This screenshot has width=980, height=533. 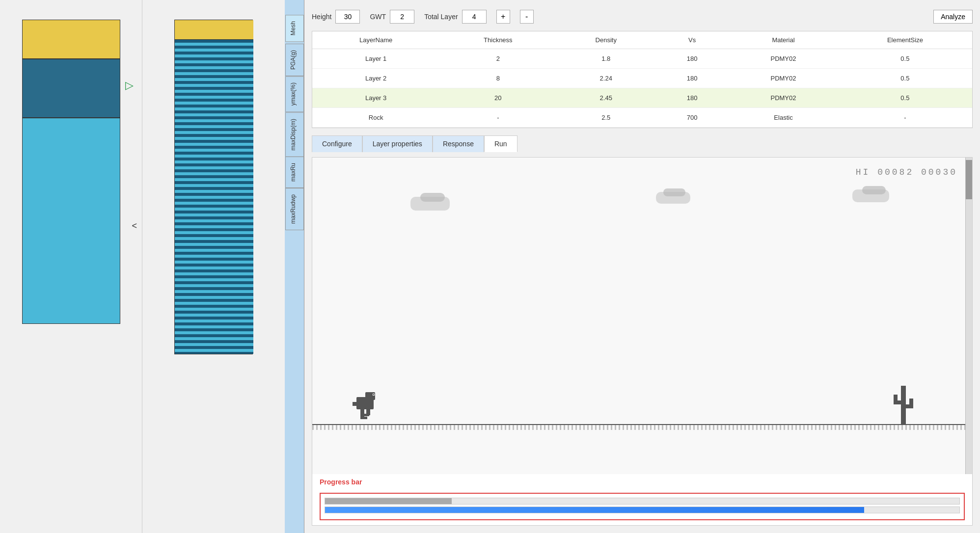 What do you see at coordinates (214, 30) in the screenshot?
I see `mesh-layer-yellow` at bounding box center [214, 30].